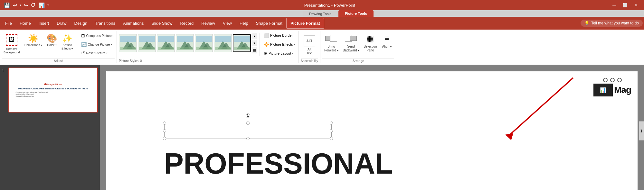 The width and height of the screenshot is (644, 190). Describe the element at coordinates (356, 14) in the screenshot. I see `picture-tools-tab: Picture Tools` at that location.